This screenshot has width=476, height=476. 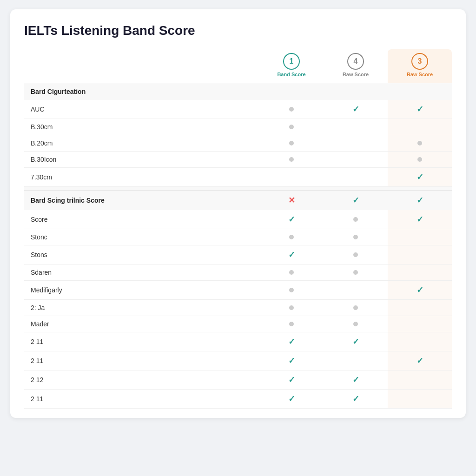 What do you see at coordinates (238, 380) in the screenshot?
I see `table-row: 2‌ 12 ✓ ✓` at bounding box center [238, 380].